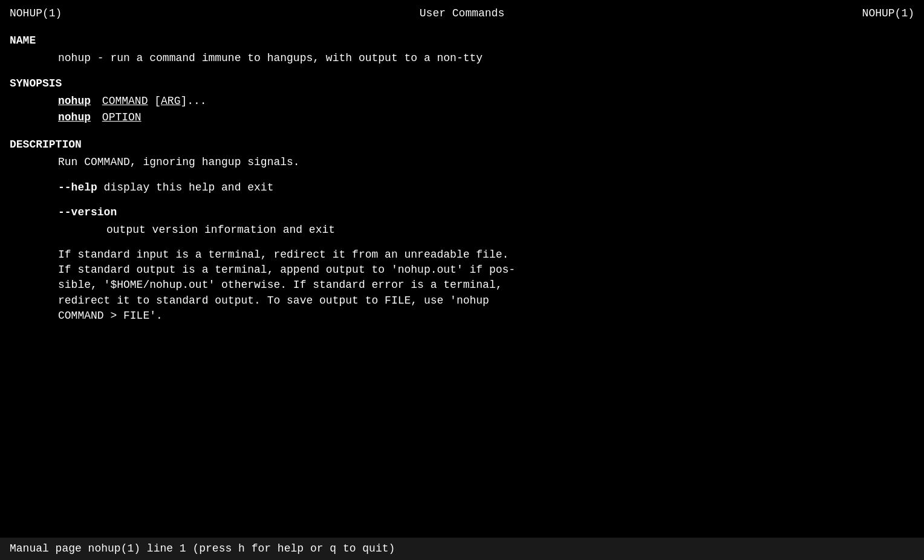 The height and width of the screenshot is (560, 924). What do you see at coordinates (486, 301) in the screenshot?
I see `desc-para-line-4: redirect it to standard output. To save …` at bounding box center [486, 301].